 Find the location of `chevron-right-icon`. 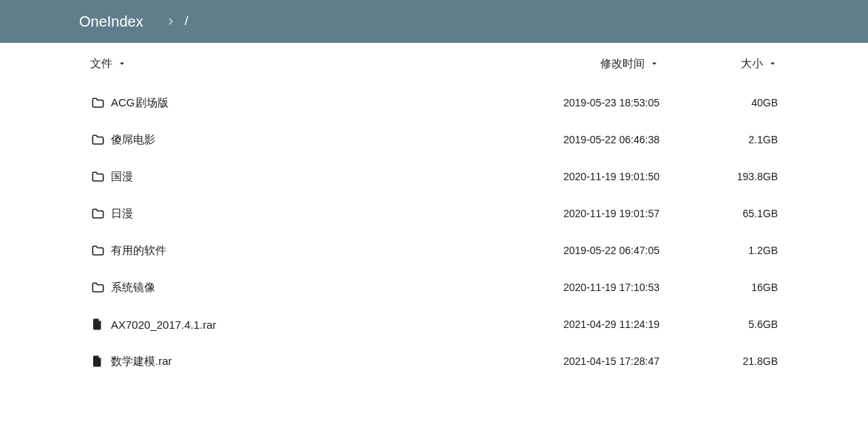

chevron-right-icon is located at coordinates (171, 21).